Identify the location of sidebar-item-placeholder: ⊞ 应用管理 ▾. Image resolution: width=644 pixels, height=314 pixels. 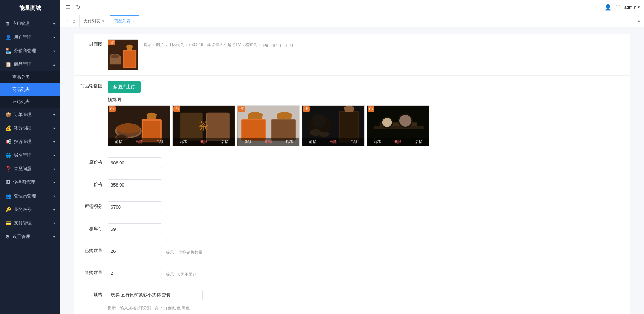
(30, 24).